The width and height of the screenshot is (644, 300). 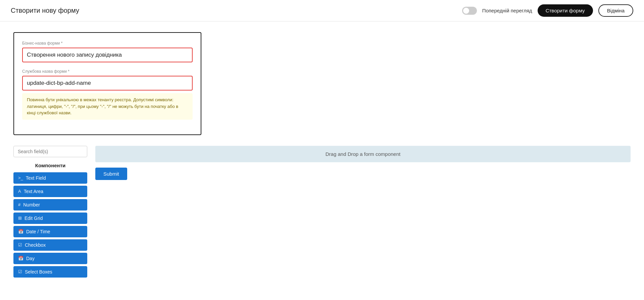 I want to click on service-name-input, so click(x=107, y=83).